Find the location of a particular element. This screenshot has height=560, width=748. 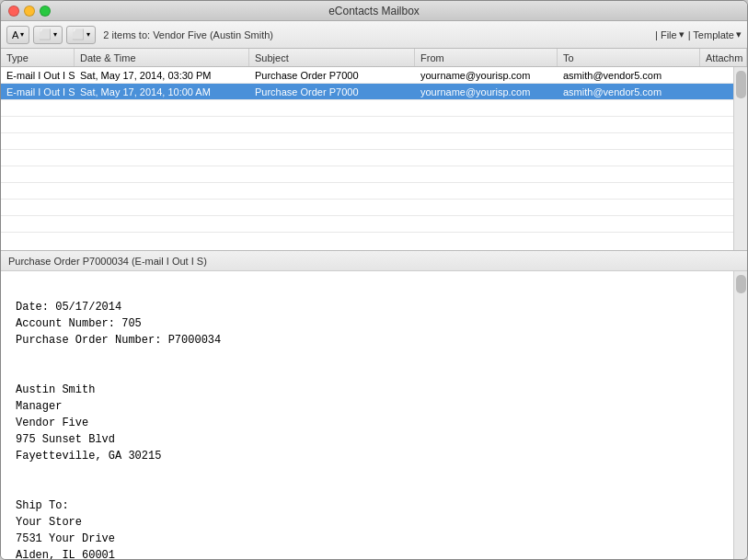

preview-line-store: Your Store is located at coordinates (367, 522).